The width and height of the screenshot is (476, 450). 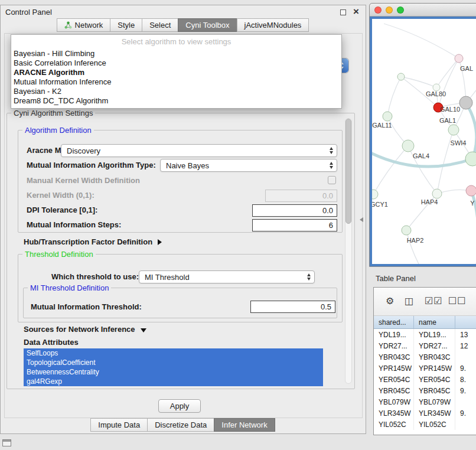 What do you see at coordinates (380, 204) in the screenshot?
I see `network-node-label: GCY1` at bounding box center [380, 204].